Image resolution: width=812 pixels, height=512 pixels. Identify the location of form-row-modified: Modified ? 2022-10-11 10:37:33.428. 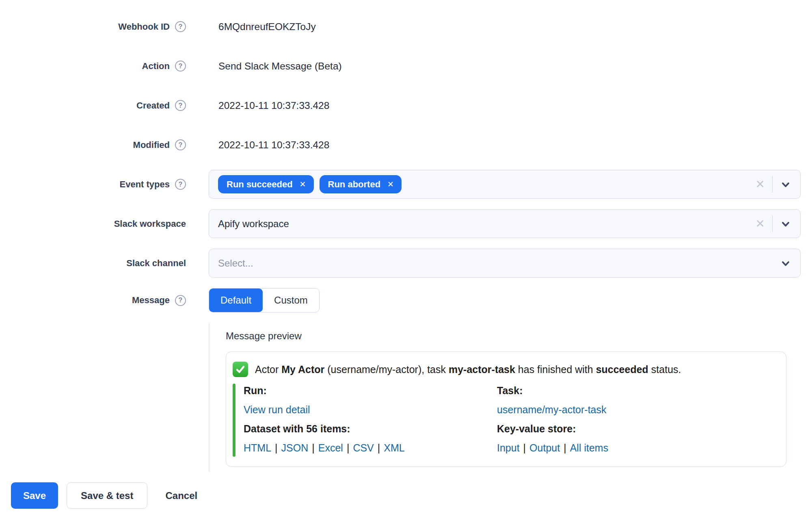
(406, 145).